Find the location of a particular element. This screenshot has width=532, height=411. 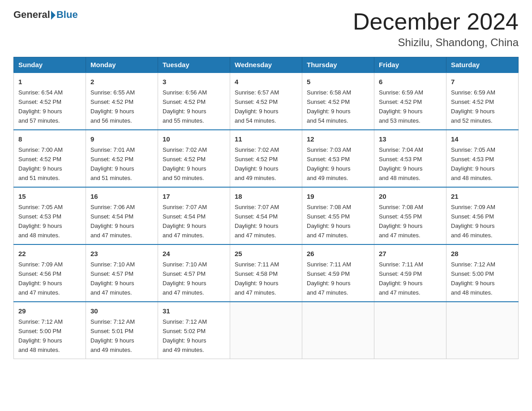

calendar-cell: 9Sunrise: 7:01 AMSunset: 4:52 PMDaylight… is located at coordinates (122, 158).